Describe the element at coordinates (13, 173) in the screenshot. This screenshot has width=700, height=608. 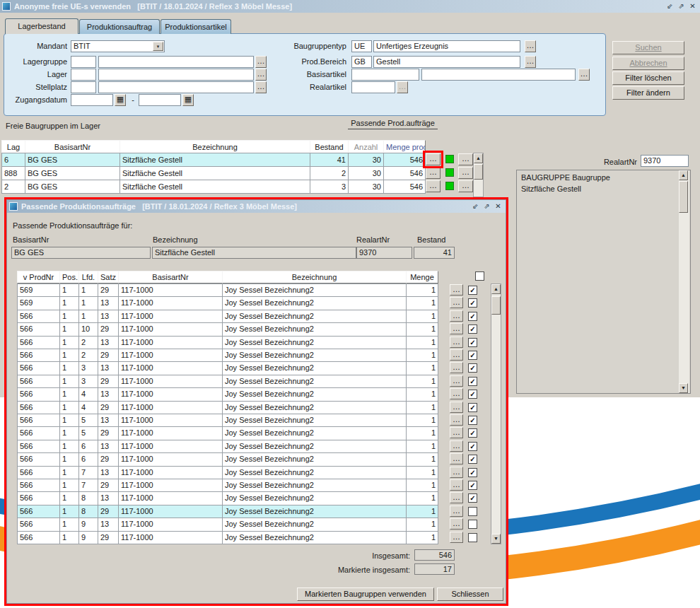
I see `lager-cell: 888` at that location.